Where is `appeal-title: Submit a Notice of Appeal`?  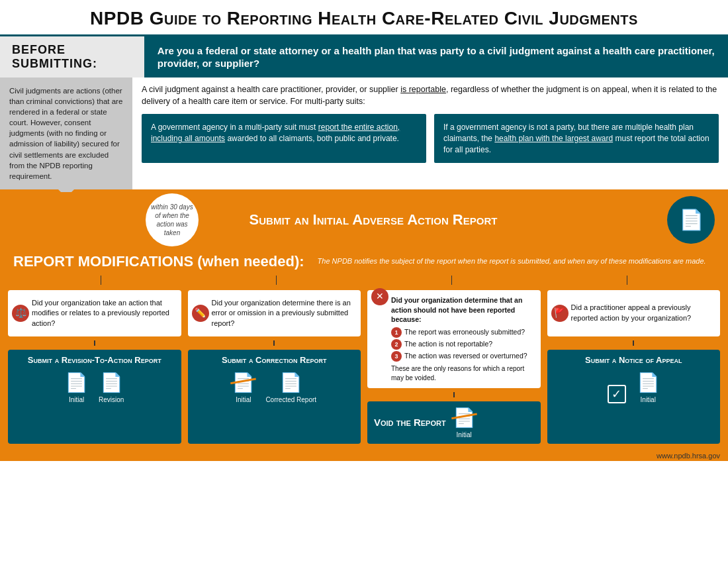 appeal-title: Submit a Notice of Appeal is located at coordinates (634, 360).